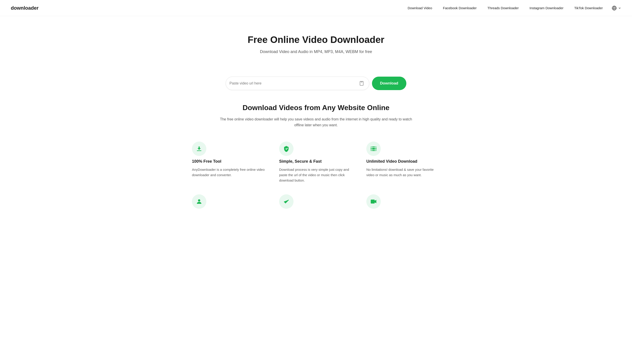 The image size is (632, 364). I want to click on video-camera-icon, so click(374, 202).